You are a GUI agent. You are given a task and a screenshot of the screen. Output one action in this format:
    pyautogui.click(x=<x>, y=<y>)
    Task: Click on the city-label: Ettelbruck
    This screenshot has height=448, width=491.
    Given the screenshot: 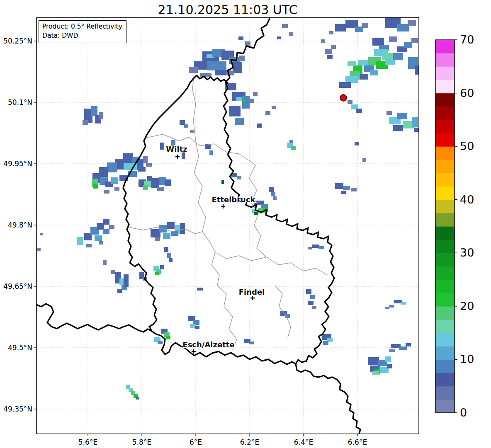 What is the action you would take?
    pyautogui.click(x=233, y=200)
    